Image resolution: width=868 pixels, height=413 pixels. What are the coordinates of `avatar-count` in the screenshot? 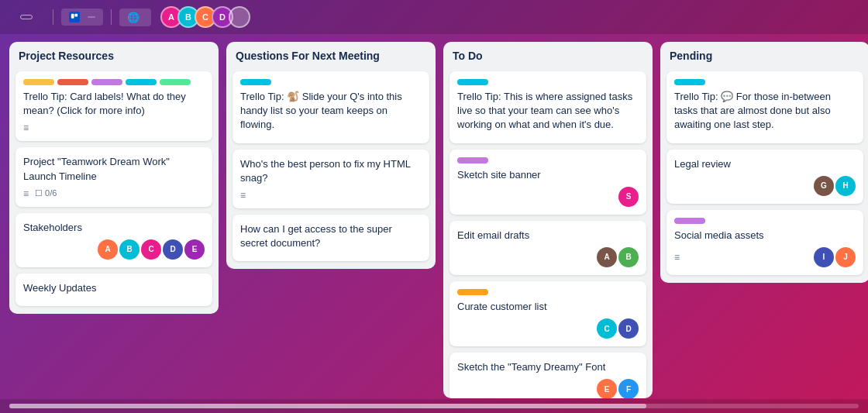 It's located at (239, 17).